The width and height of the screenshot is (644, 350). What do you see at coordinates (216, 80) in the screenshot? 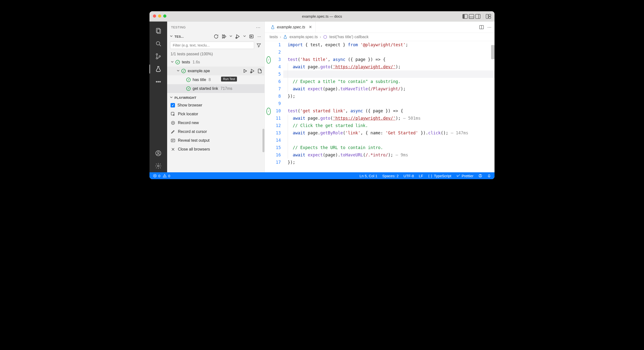
I see `tree-row-test: has title 8 Run Test` at bounding box center [216, 80].